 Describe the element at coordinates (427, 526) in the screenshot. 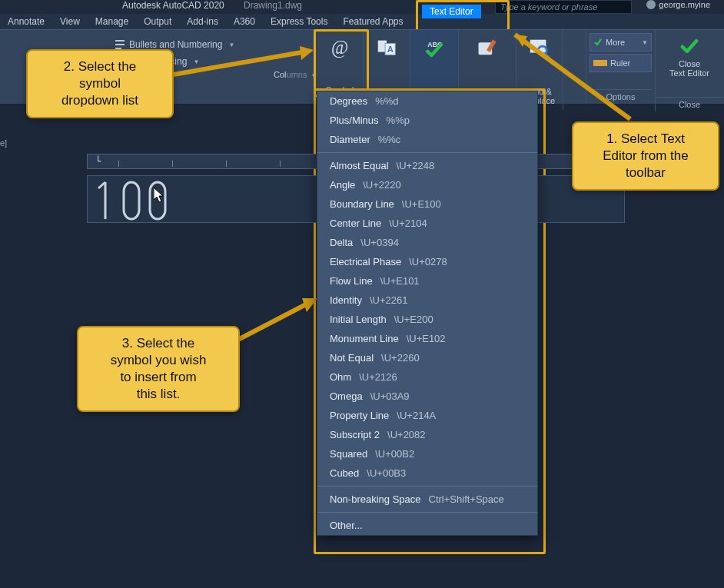

I see `symbol-item-other: Other...` at that location.